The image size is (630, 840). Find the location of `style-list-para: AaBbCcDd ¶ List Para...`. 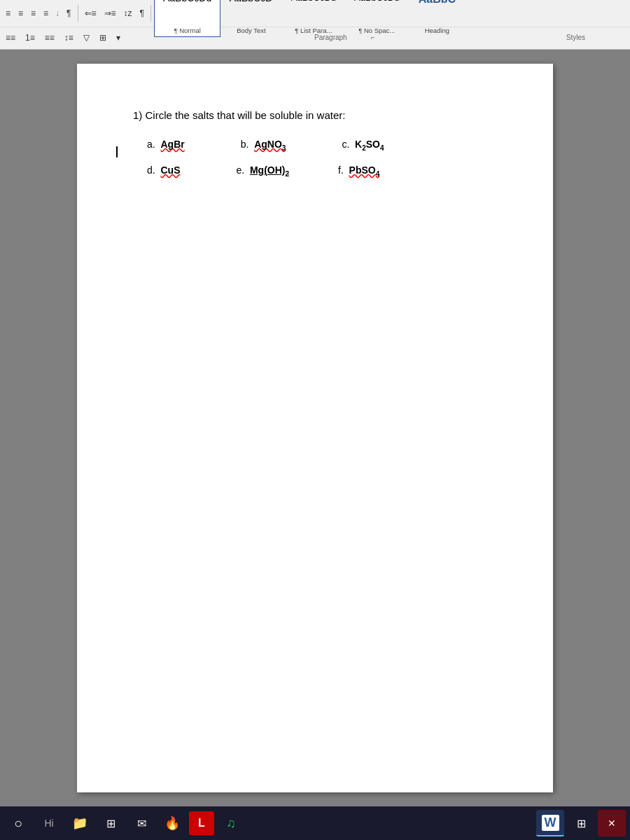

style-list-para: AaBbCcDd ¶ List Para... is located at coordinates (314, 18).